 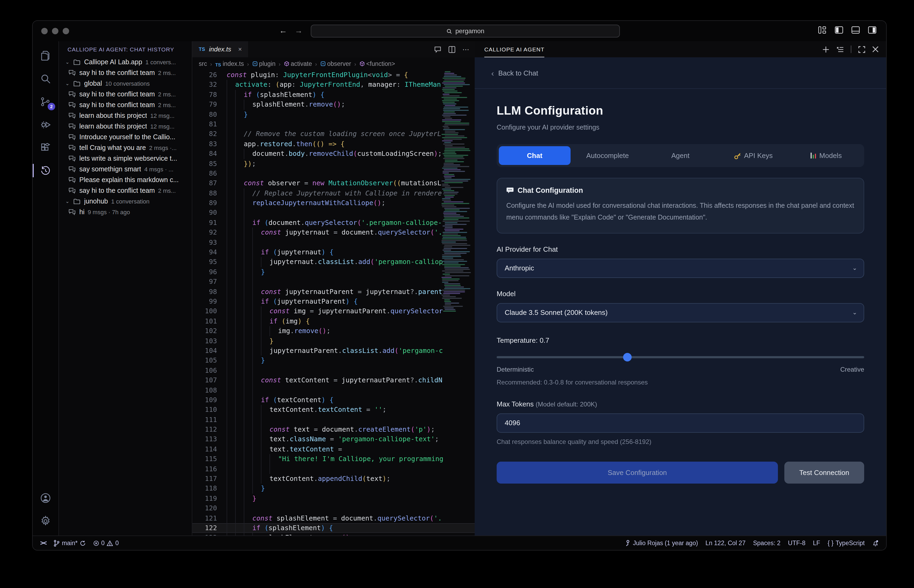 What do you see at coordinates (240, 49) in the screenshot?
I see `close-tab-icon: ×` at bounding box center [240, 49].